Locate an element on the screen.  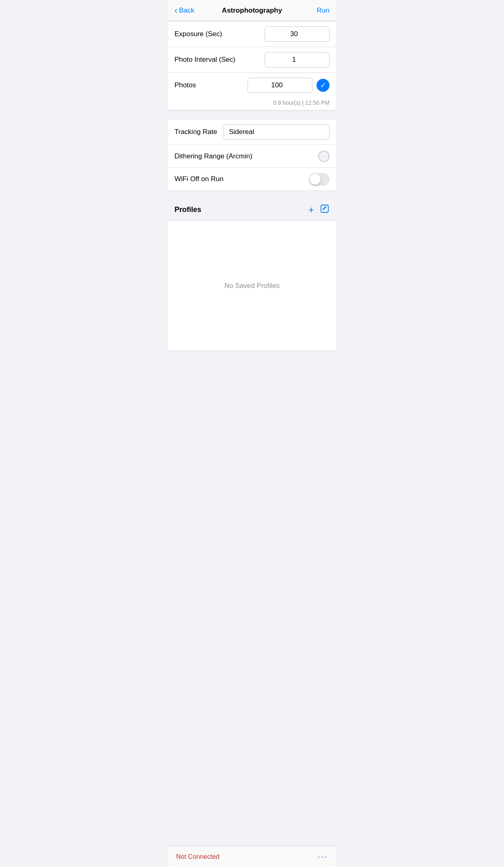
navigation-bar: ‹ Back Astrophotography Run is located at coordinates (252, 11).